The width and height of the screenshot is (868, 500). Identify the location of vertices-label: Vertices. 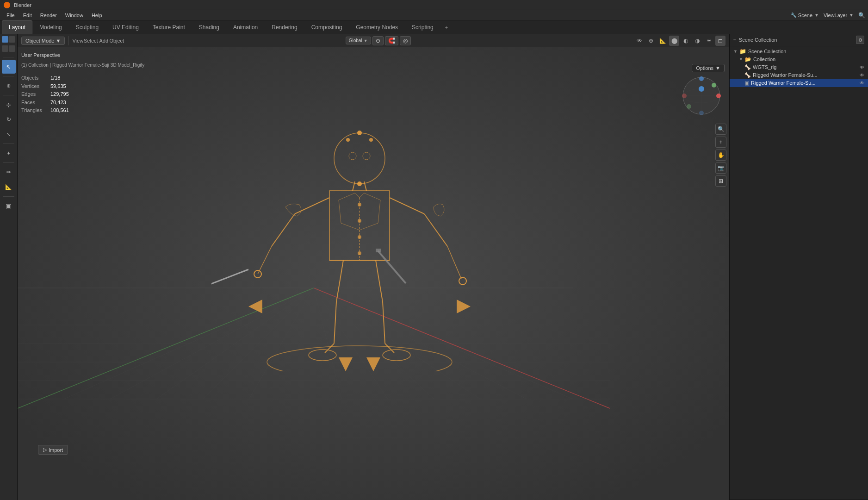
(34, 87).